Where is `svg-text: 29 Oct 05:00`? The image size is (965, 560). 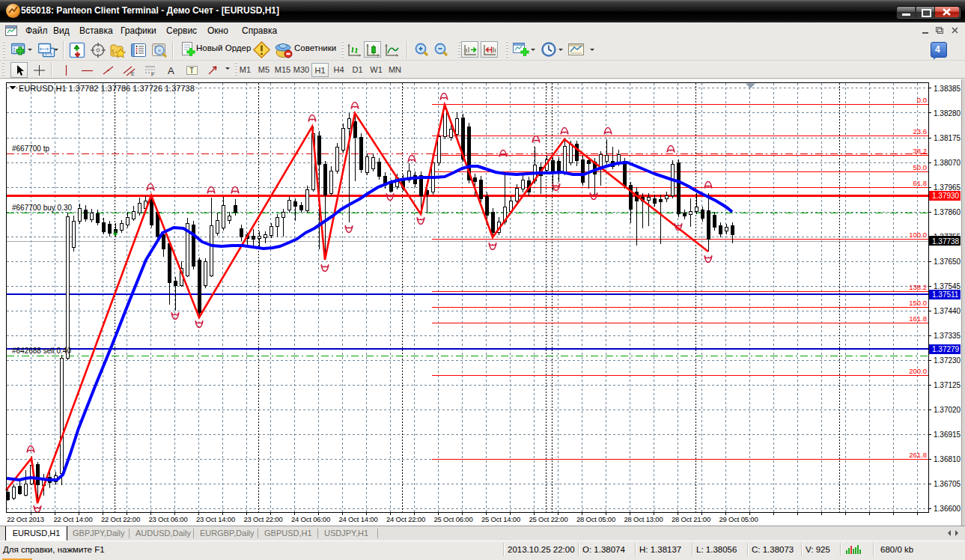 svg-text: 29 Oct 05:00 is located at coordinates (739, 520).